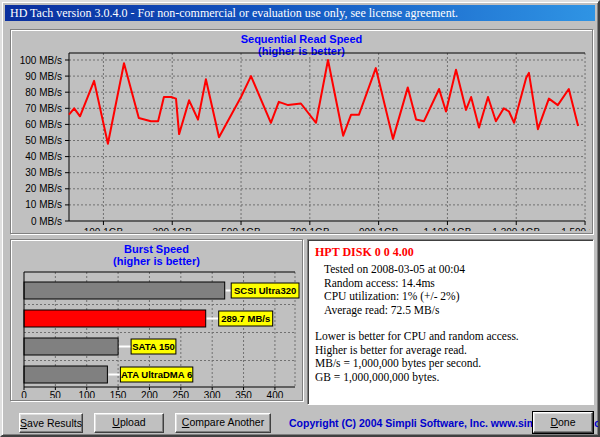 Image resolution: width=600 pixels, height=437 pixels. What do you see at coordinates (563, 422) in the screenshot?
I see `done-button: Done` at bounding box center [563, 422].